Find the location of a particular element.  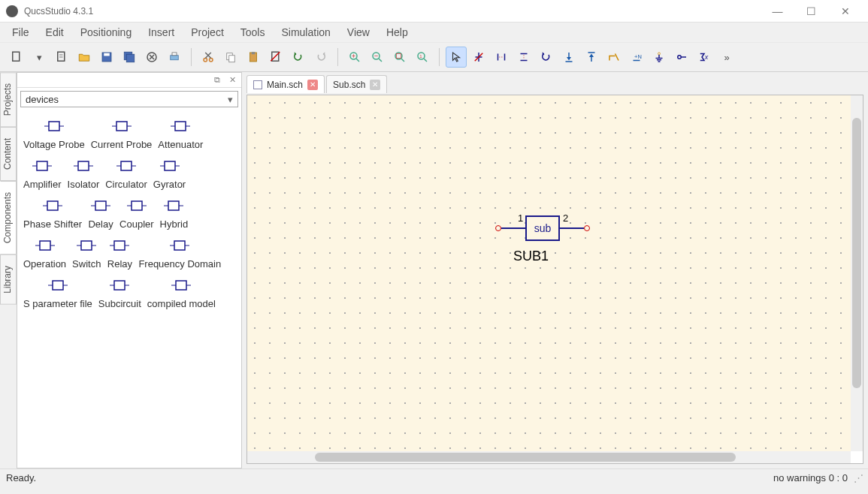

close-button: ✕ is located at coordinates (845, 11).